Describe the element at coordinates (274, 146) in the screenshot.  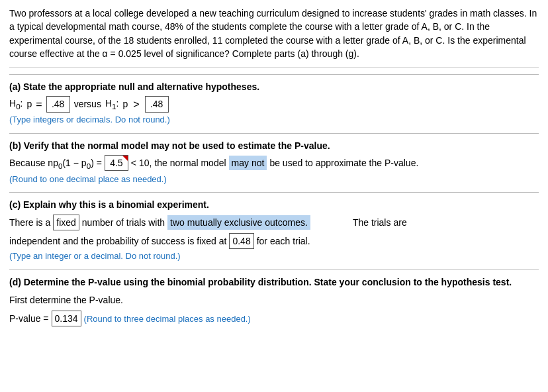
I see `section-b-label: (b) Verify that the normal model may not…` at that location.